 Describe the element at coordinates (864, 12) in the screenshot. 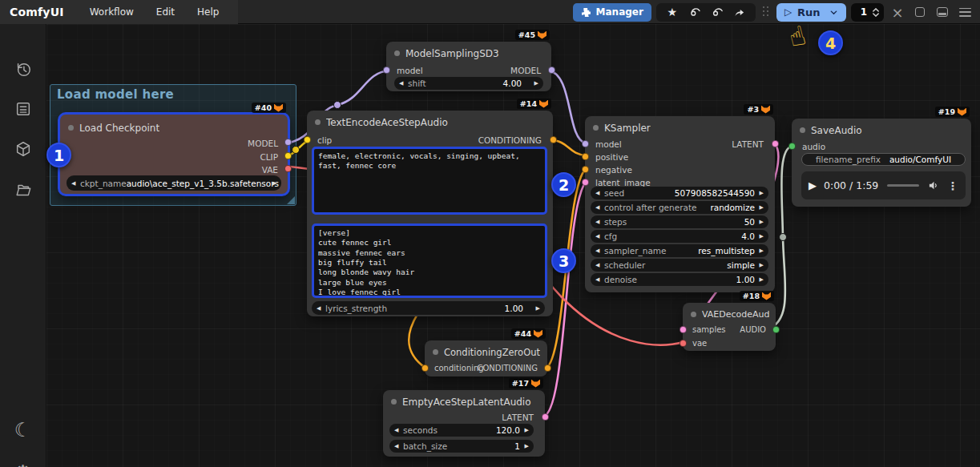

I see `batch-count-value: 1` at that location.